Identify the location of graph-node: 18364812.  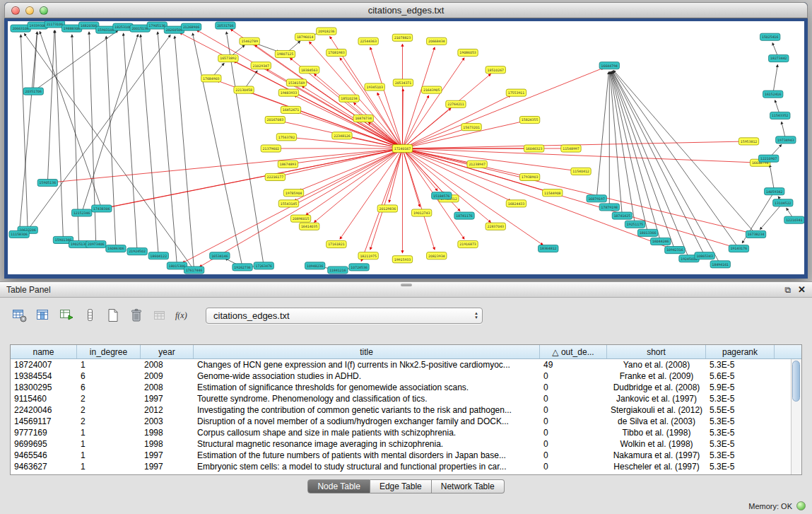
(548, 249).